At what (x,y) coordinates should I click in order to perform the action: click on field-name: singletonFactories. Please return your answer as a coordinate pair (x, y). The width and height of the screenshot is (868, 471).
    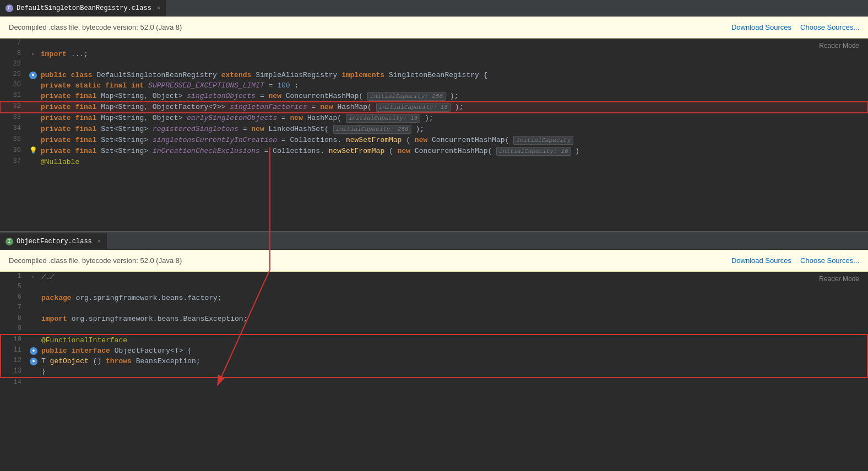
    Looking at the image, I should click on (268, 107).